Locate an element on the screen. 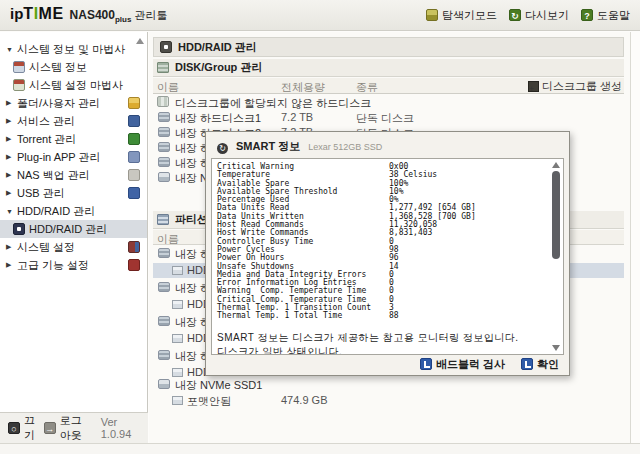  create-disk-group-icon is located at coordinates (534, 86).